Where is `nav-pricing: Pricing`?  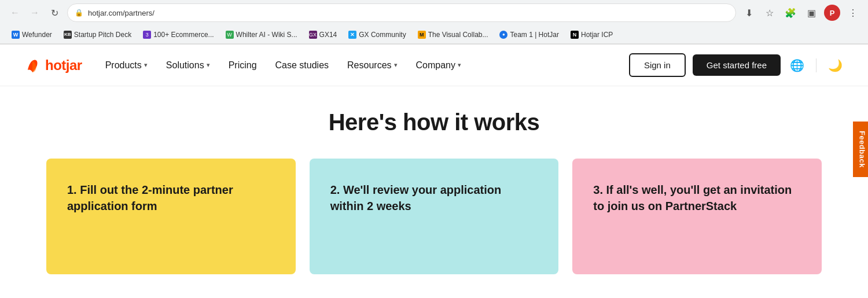 nav-pricing: Pricing is located at coordinates (243, 65).